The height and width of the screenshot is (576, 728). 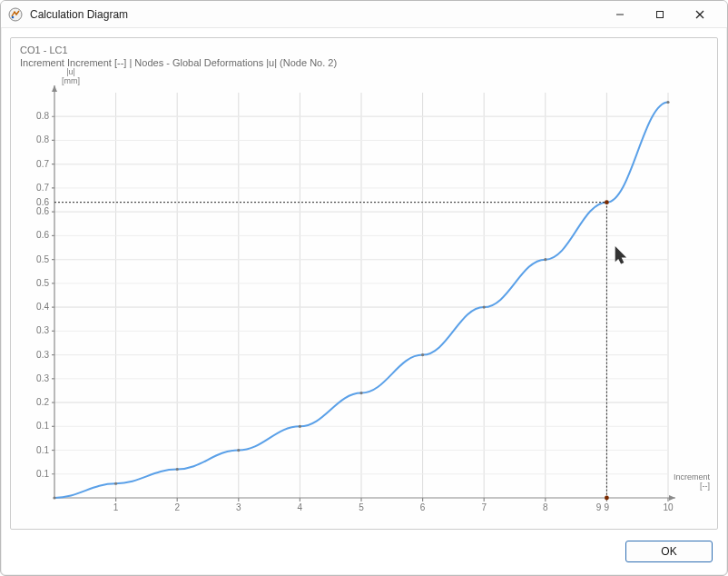 I want to click on x-tick-label: 2, so click(x=177, y=507).